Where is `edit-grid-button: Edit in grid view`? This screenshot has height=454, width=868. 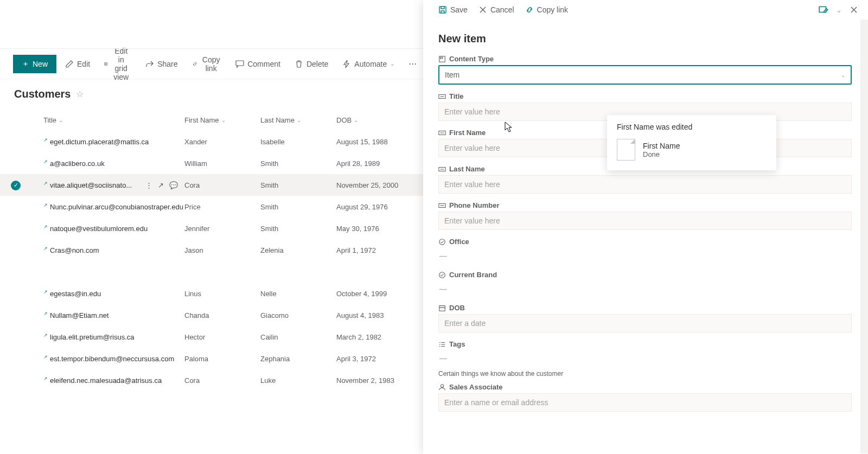 edit-grid-button: Edit in grid view is located at coordinates (118, 64).